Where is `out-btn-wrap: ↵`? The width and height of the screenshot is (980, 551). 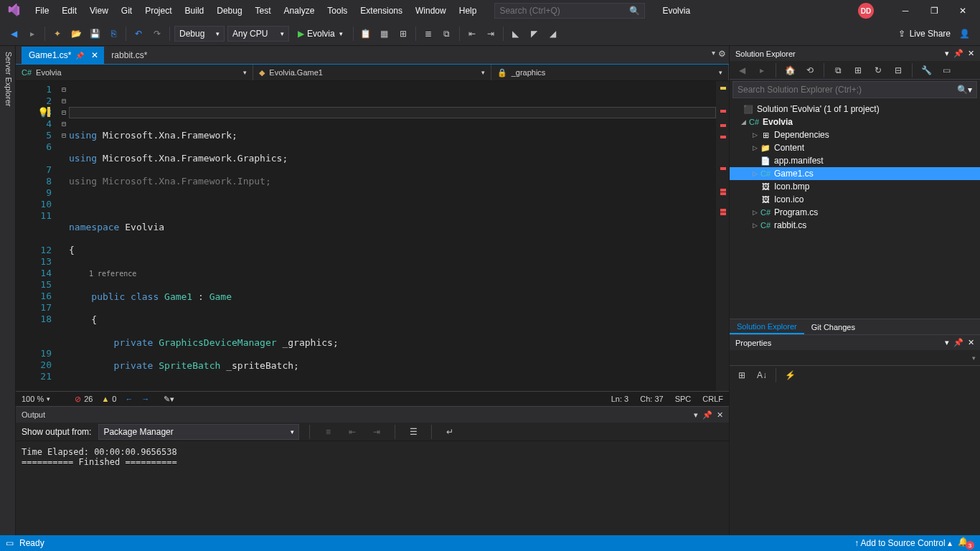
out-btn-wrap: ↵ is located at coordinates (450, 432).